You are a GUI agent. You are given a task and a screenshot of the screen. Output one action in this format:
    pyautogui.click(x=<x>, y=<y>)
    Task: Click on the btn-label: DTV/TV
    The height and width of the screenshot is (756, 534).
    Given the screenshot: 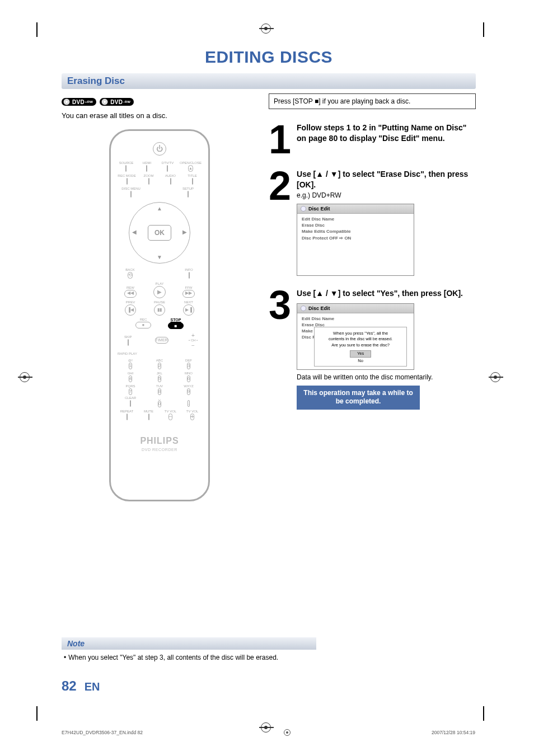 What is the action you would take?
    pyautogui.click(x=168, y=163)
    